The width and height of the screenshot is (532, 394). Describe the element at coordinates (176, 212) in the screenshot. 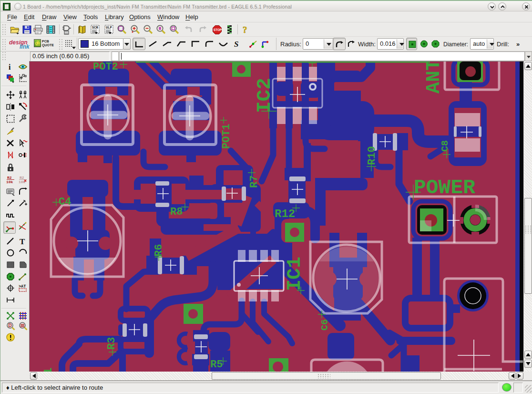

I see `svg-text: R8` at that location.